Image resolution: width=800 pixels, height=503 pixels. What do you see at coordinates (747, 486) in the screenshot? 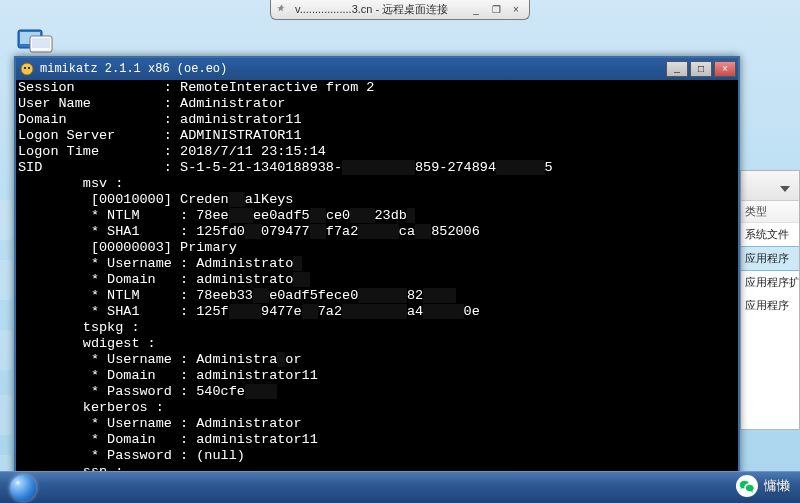
I see `wechat-icon` at bounding box center [747, 486].